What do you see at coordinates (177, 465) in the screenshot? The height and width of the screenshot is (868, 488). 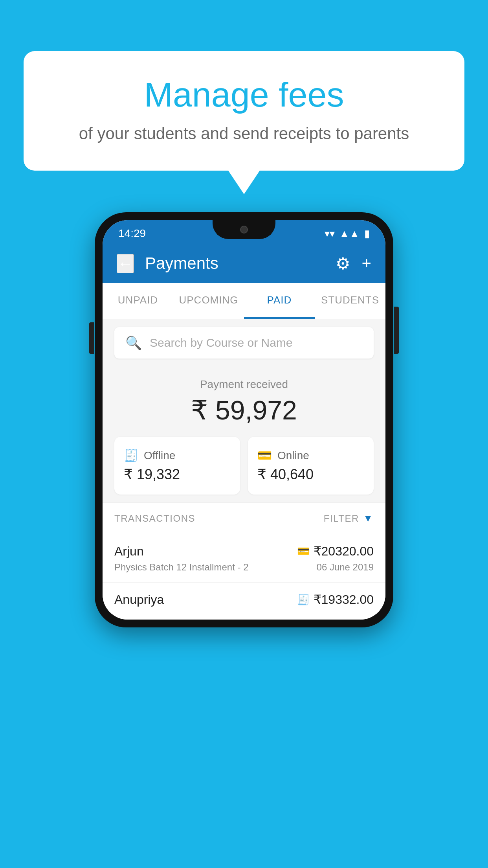 I see `offline-payment-card: 🧾 Offline ₹ 19,332` at bounding box center [177, 465].